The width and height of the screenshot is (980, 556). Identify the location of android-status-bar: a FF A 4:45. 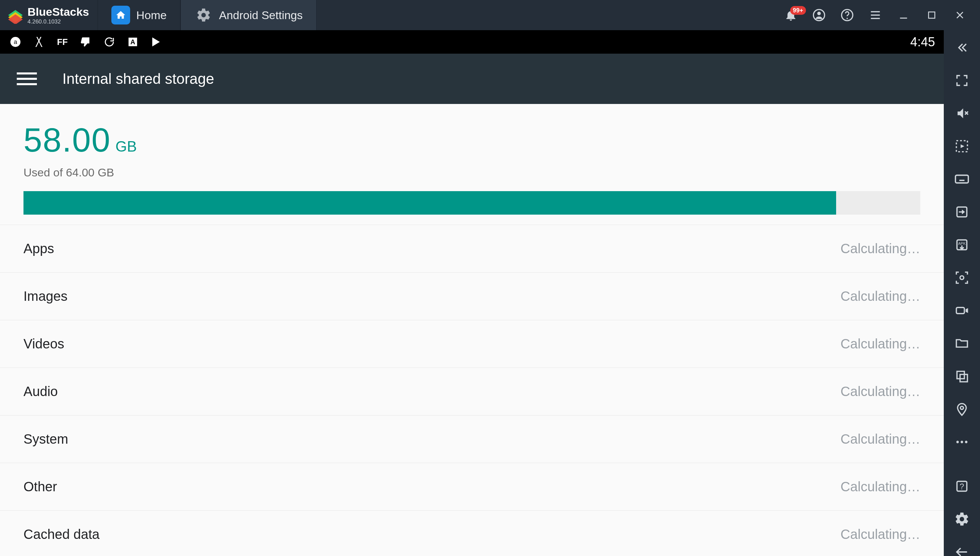
(472, 42).